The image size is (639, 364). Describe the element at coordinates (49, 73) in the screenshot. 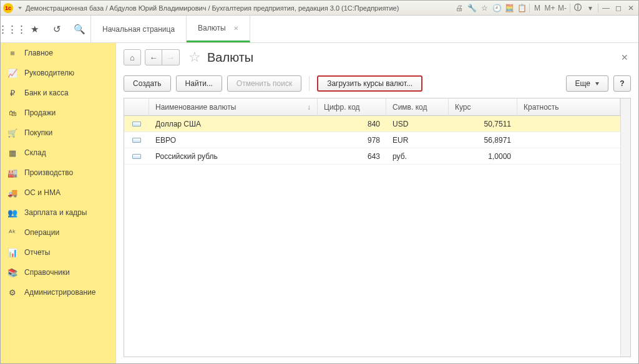

I see `sidebar-item-label: Руководителю` at that location.